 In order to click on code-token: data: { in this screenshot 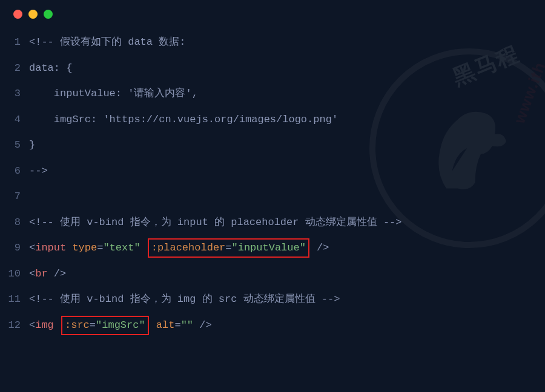, I will do `click(51, 68)`.